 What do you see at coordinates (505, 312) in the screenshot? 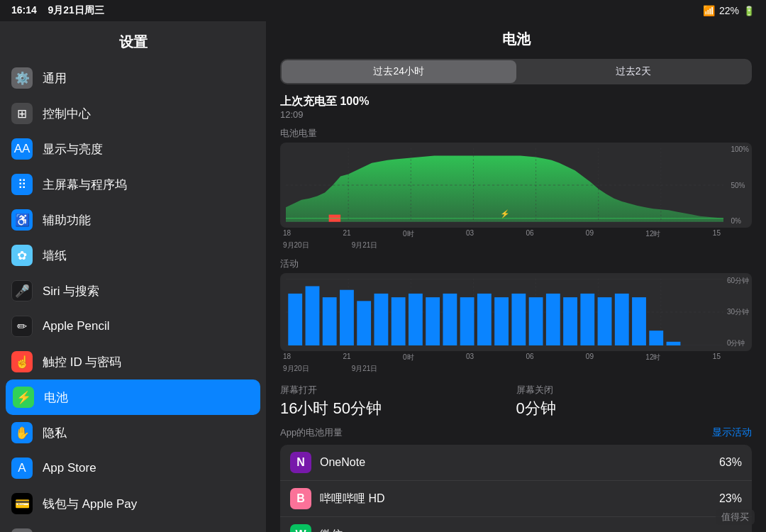
I see `activity-chart-svg` at bounding box center [505, 312].